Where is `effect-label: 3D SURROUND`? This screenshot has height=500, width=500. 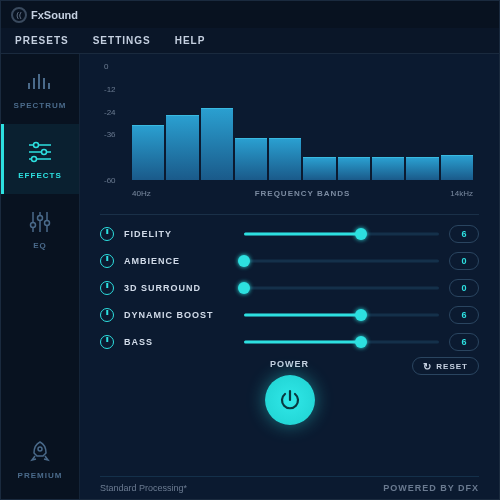
effect-label: 3D SURROUND is located at coordinates (179, 288).